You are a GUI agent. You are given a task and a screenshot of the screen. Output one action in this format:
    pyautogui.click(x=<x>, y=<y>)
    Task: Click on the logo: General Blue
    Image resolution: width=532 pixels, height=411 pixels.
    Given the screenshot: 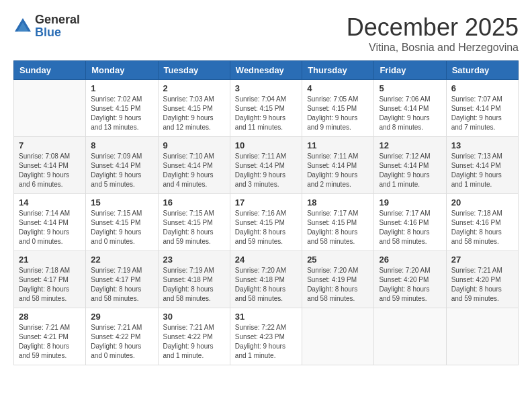 What is the action you would take?
    pyautogui.click(x=47, y=26)
    